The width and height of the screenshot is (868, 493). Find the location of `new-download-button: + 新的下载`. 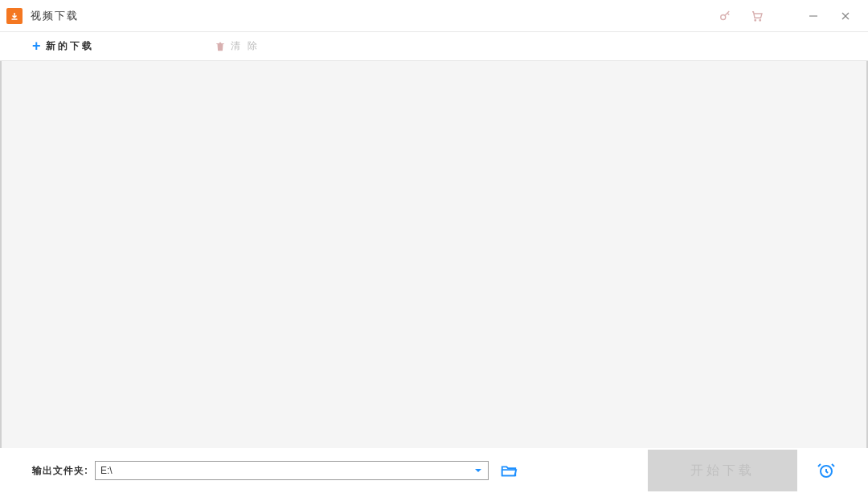

new-download-button: + 新的下载 is located at coordinates (63, 47).